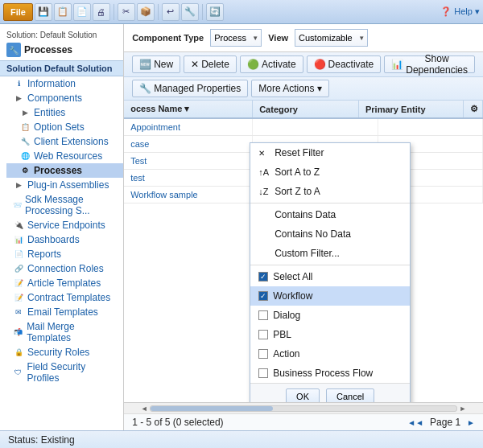 The height and width of the screenshot is (448, 483). Describe the element at coordinates (330, 153) in the screenshot. I see `reset-filter-item: ✕ Reset Filter` at that location.